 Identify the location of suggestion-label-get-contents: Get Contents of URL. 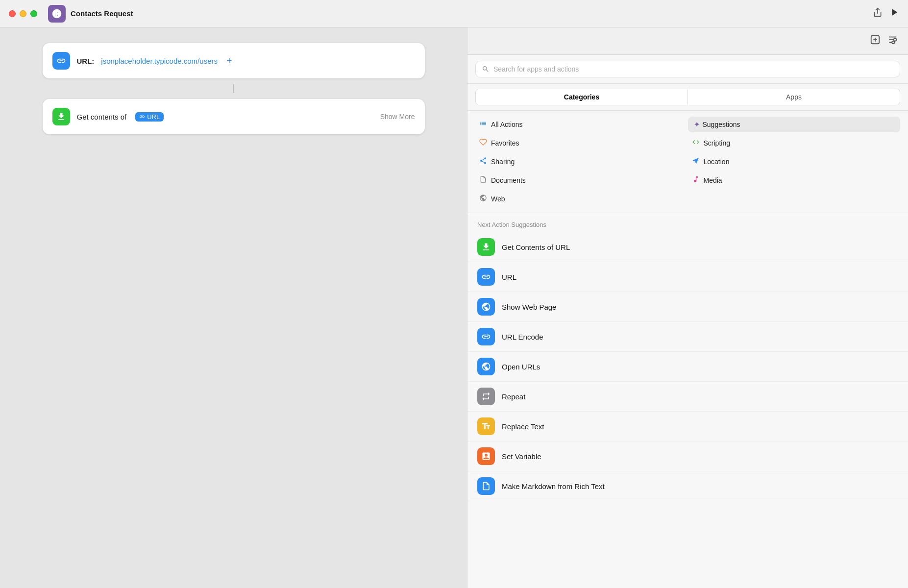
(536, 247).